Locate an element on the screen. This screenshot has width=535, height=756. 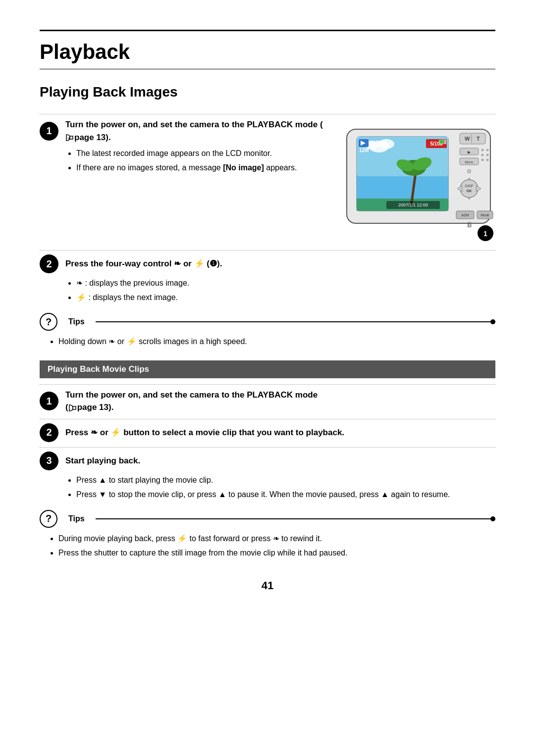
tips2-bullet1: During movie playing back, press ⚡ to fa… is located at coordinates (277, 539).